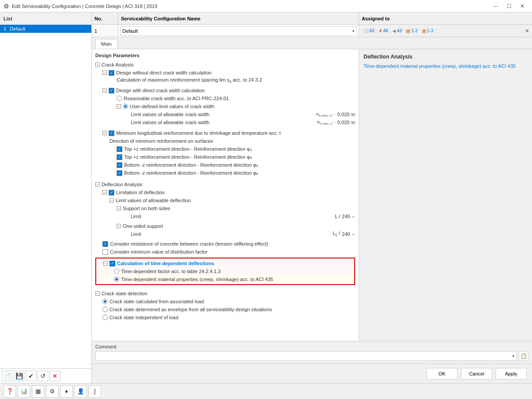  What do you see at coordinates (383, 31) in the screenshot?
I see `assign-all-2-button: ✗ All` at bounding box center [383, 31].